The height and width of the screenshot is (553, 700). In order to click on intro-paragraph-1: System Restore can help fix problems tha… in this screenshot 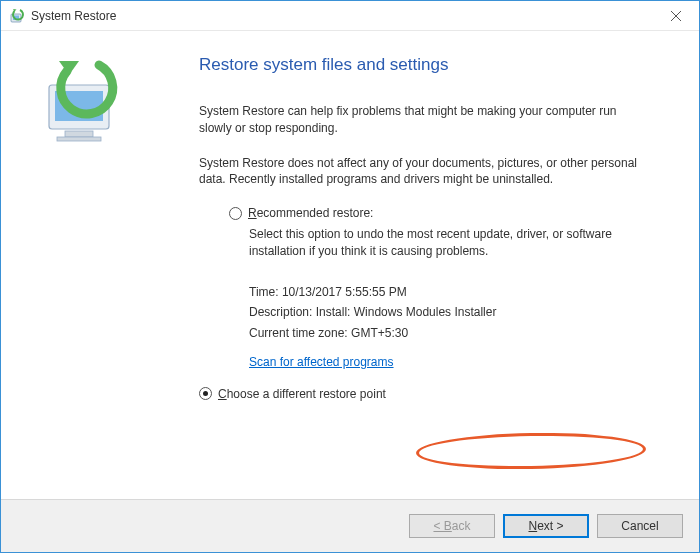, I will do `click(419, 120)`.